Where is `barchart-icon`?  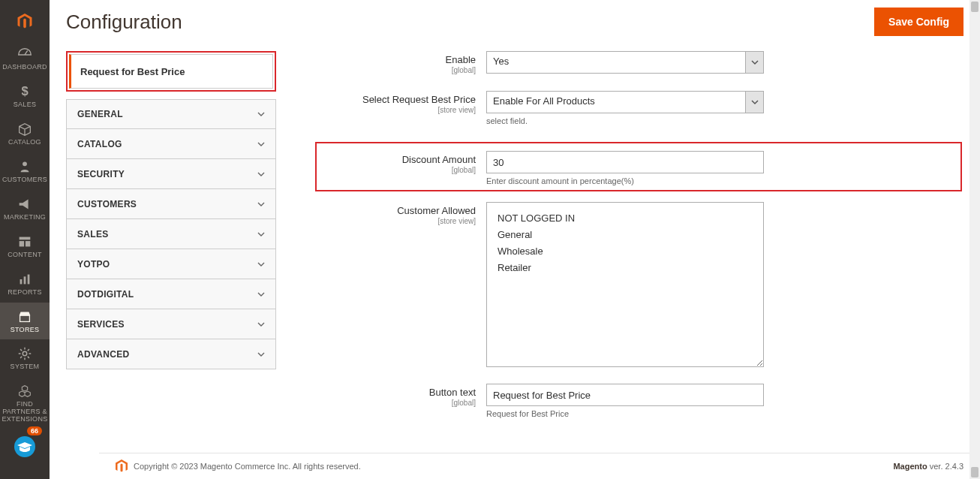
barchart-icon is located at coordinates (25, 279).